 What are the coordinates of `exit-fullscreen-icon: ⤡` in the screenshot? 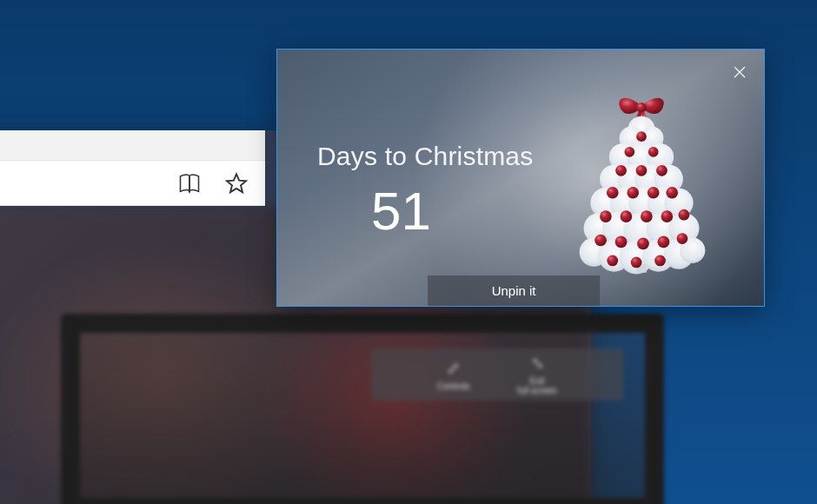 It's located at (537, 363).